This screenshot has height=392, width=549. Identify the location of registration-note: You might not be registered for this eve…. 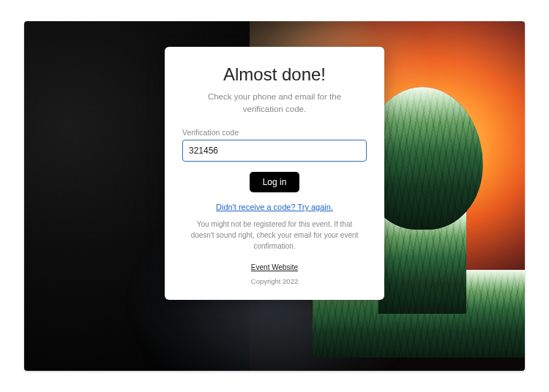
(274, 235).